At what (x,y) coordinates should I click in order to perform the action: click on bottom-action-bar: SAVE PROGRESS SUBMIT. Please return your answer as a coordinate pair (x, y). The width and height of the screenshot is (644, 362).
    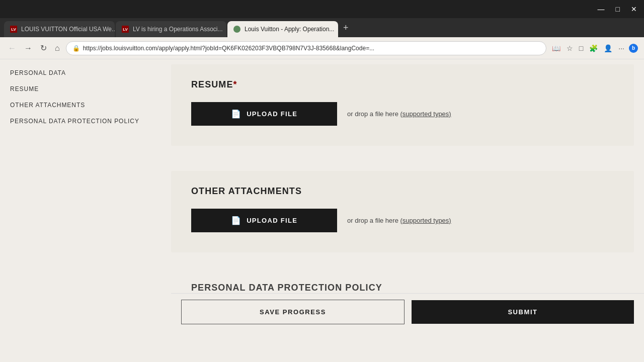
    Looking at the image, I should click on (408, 312).